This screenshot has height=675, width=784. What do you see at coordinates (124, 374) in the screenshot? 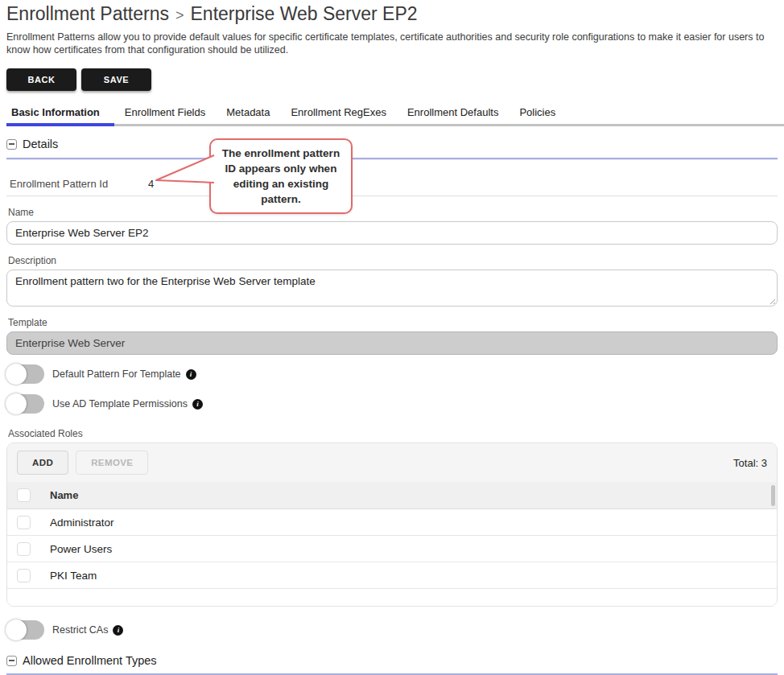
I see `default-pattern-toggle-label: Default Pattern For Template i` at bounding box center [124, 374].